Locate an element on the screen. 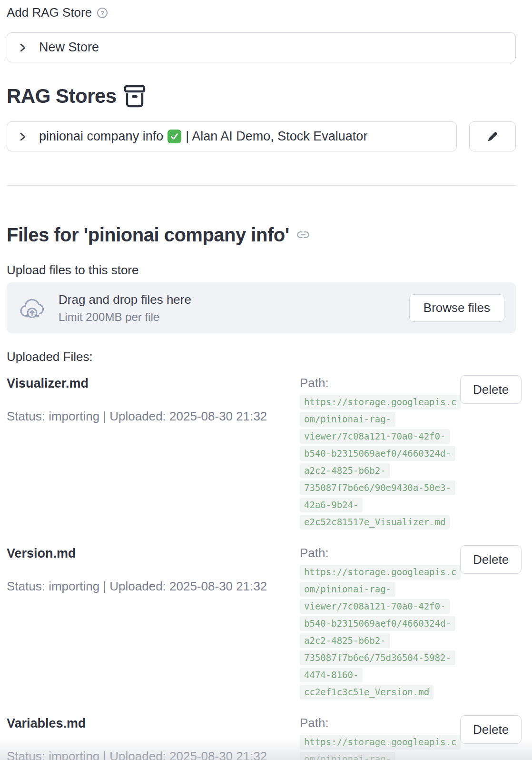 This screenshot has height=760, width=532. dropzone-limit: Limit 200MB per file is located at coordinates (234, 317).